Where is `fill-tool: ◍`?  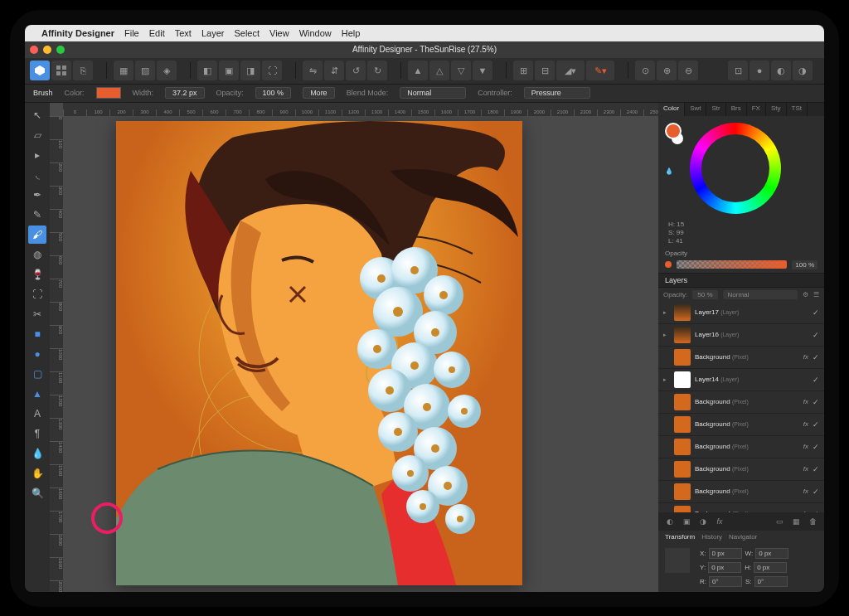 fill-tool: ◍ is located at coordinates (37, 255).